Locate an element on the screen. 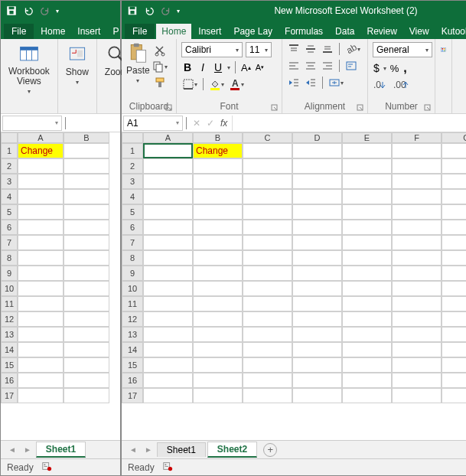  new-sheet-button: + is located at coordinates (270, 450).